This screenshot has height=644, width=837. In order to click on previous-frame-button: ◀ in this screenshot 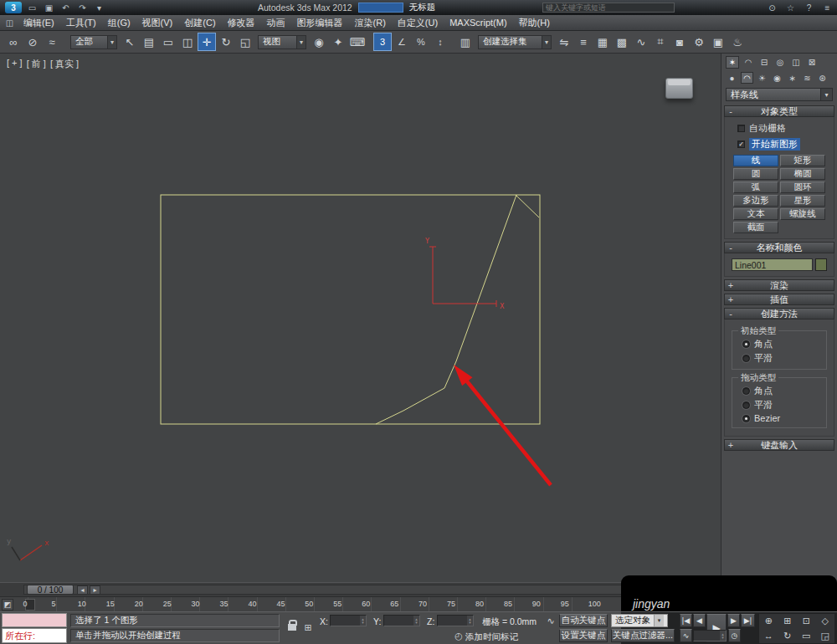, I will do `click(700, 621)`.